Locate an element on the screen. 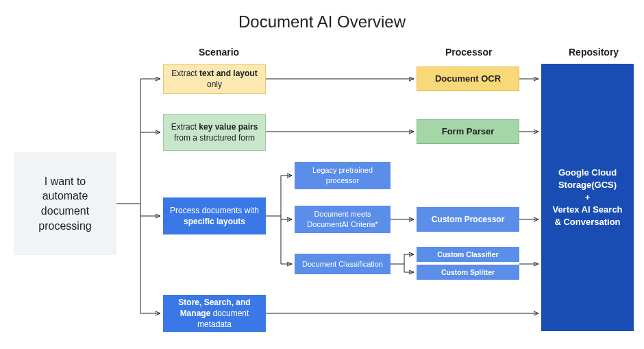  header-scenario: Scenario is located at coordinates (219, 52).